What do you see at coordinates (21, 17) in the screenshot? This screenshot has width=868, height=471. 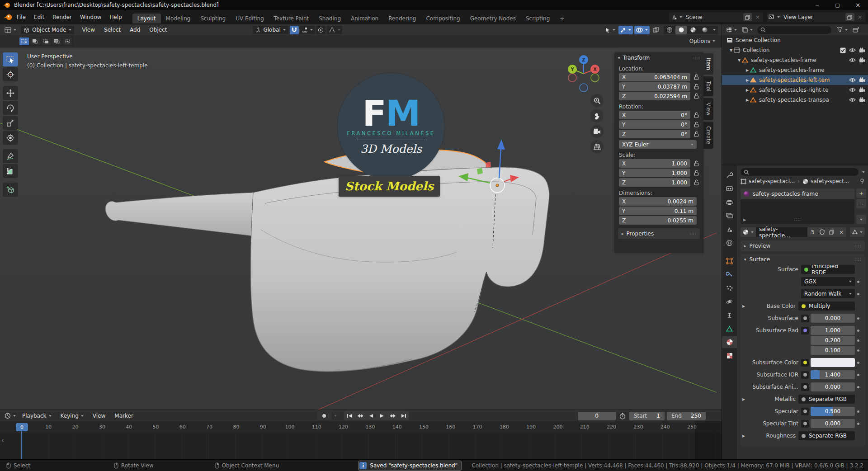 I see `menu-file: File` at bounding box center [21, 17].